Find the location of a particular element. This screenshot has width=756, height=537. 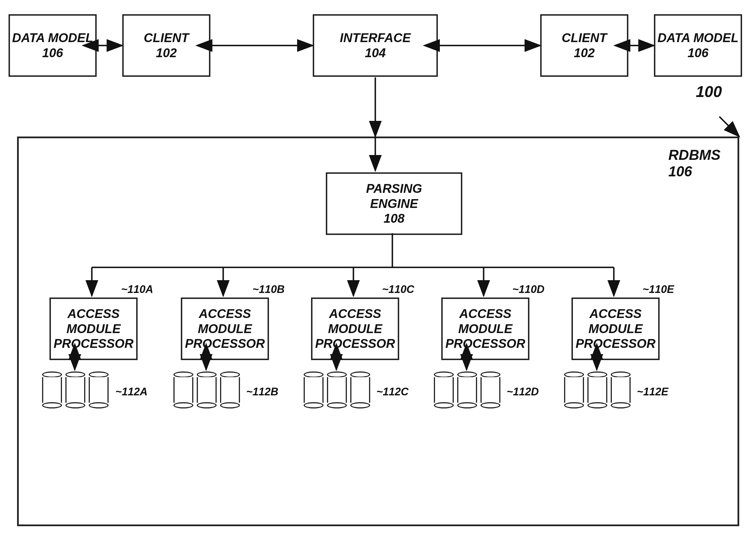

box-parsing-engine: PARSINGENGINE108 is located at coordinates (394, 204).